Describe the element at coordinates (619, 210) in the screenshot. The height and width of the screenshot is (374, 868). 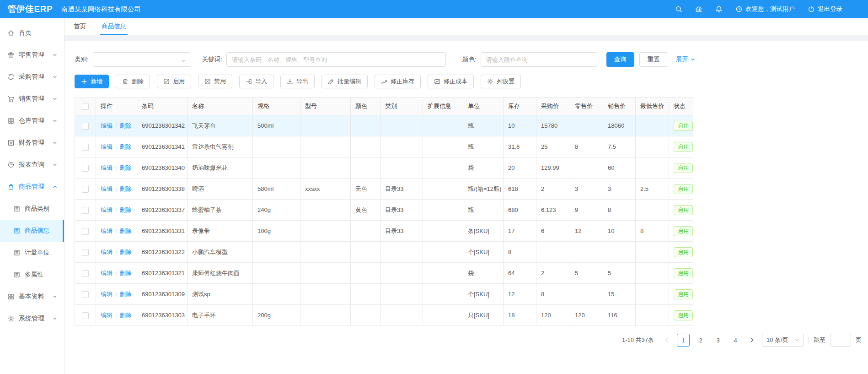
I see `cell-sale: 8` at that location.